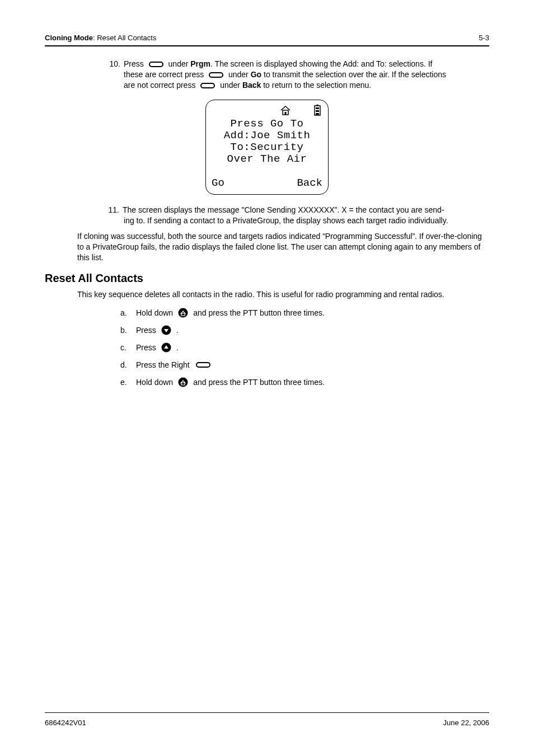 The width and height of the screenshot is (534, 756). What do you see at coordinates (267, 720) in the screenshot?
I see `page-footer: 6864242V01 June 22, 2006` at bounding box center [267, 720].